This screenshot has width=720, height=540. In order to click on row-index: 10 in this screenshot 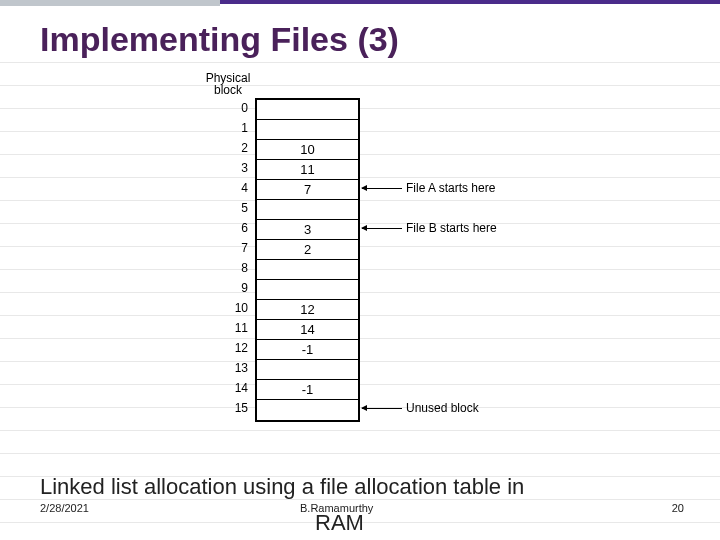, I will do `click(241, 308)`.